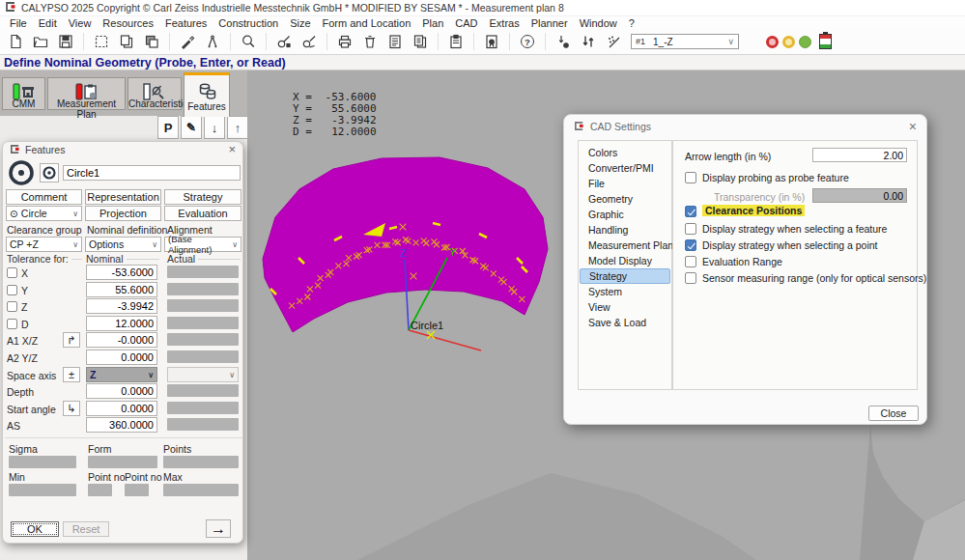 This screenshot has height=560, width=965. I want to click on nominal-x-input, so click(122, 272).